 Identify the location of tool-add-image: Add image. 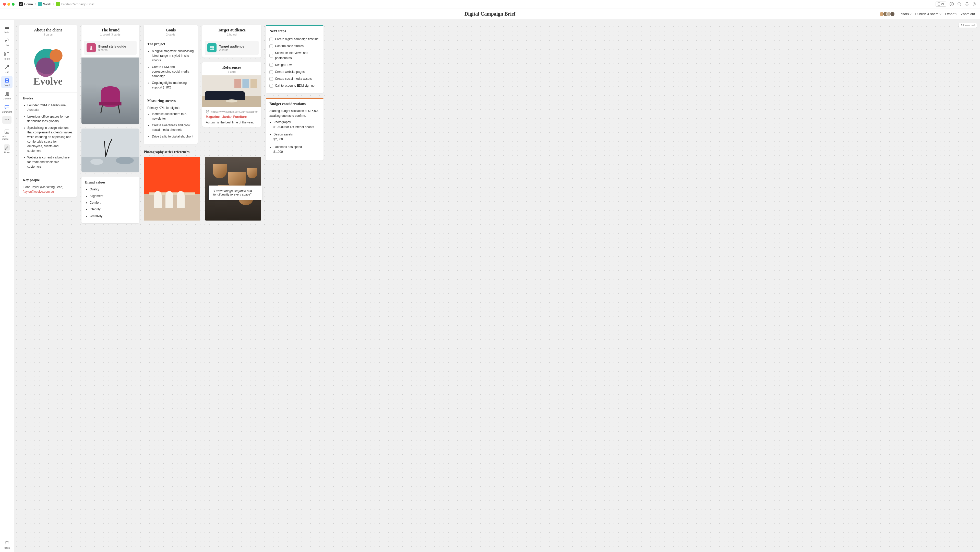
(7, 135).